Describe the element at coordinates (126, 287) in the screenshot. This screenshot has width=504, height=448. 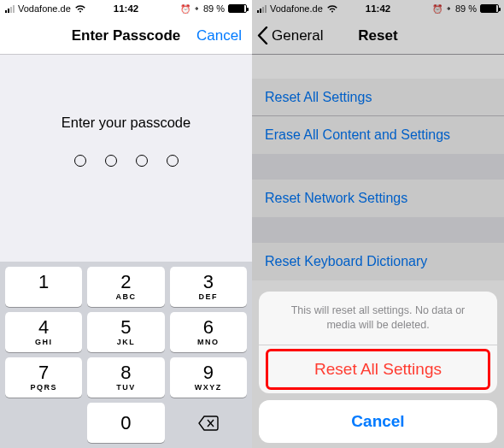
I see `key-2: 2ABC` at that location.